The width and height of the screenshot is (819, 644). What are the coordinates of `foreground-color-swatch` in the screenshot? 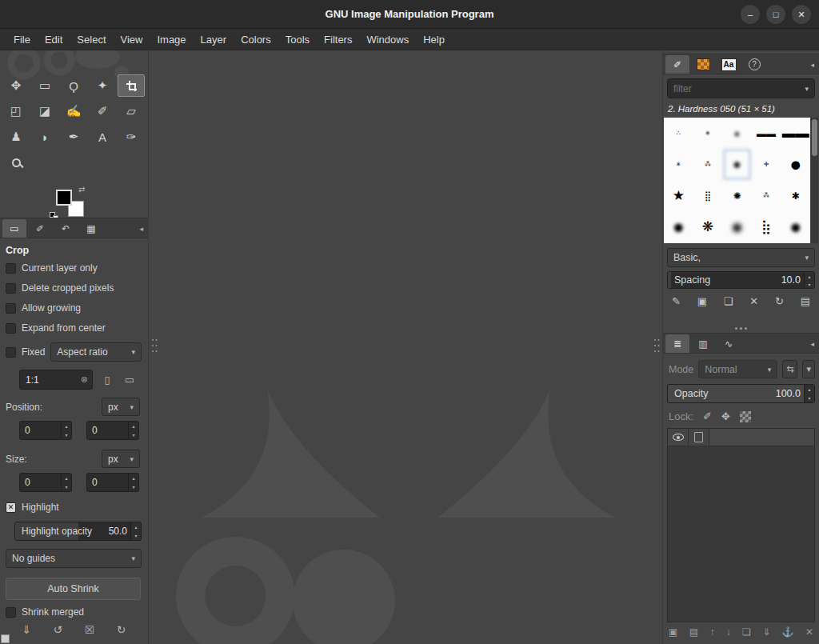 It's located at (64, 198).